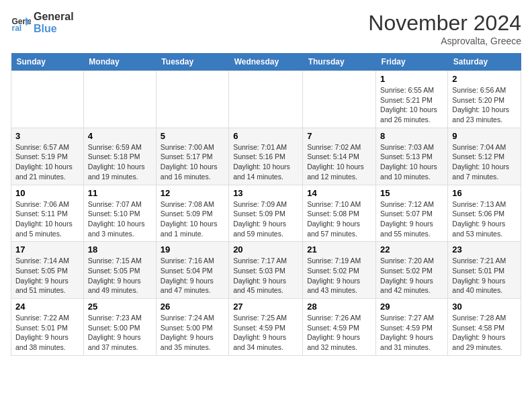  What do you see at coordinates (484, 163) in the screenshot?
I see `day-info: Sunrise: 7:04 AM Sunset: 5:12 PM Dayligh…` at bounding box center [484, 163].